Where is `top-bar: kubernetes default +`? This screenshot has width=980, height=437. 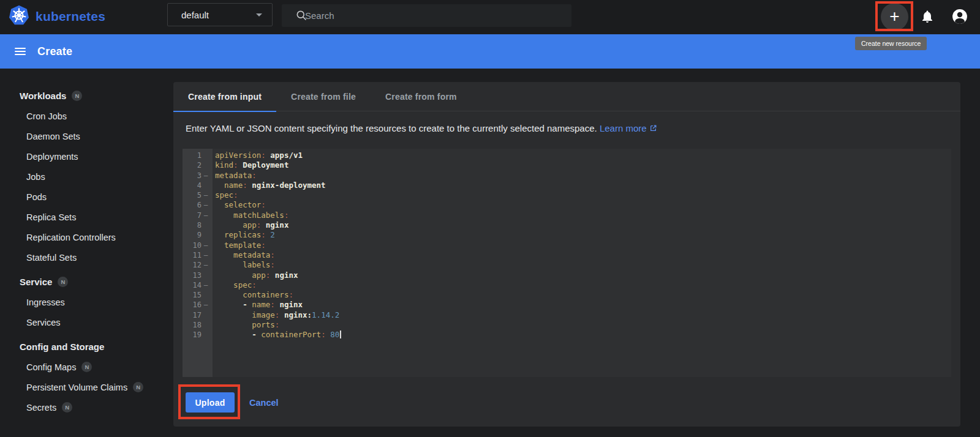
top-bar: kubernetes default + is located at coordinates (490, 17).